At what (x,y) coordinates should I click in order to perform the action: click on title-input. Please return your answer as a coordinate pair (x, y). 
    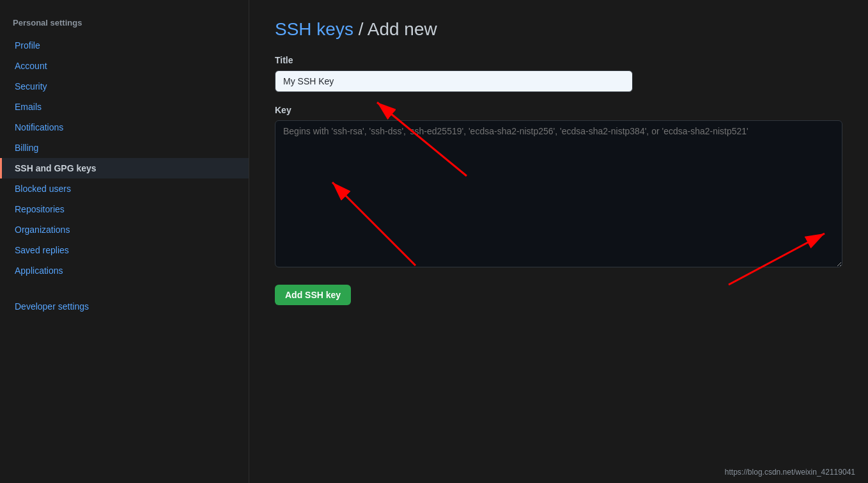
    Looking at the image, I should click on (454, 81).